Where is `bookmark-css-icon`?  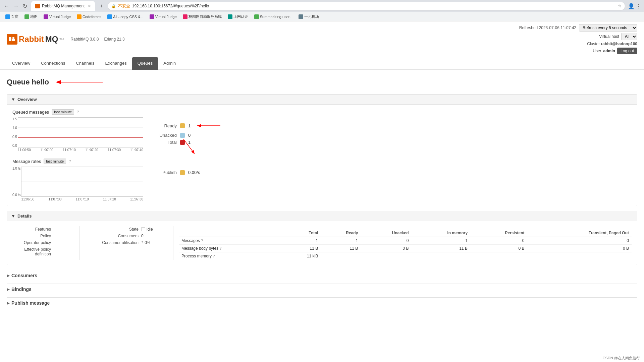 bookmark-css-icon is located at coordinates (110, 17).